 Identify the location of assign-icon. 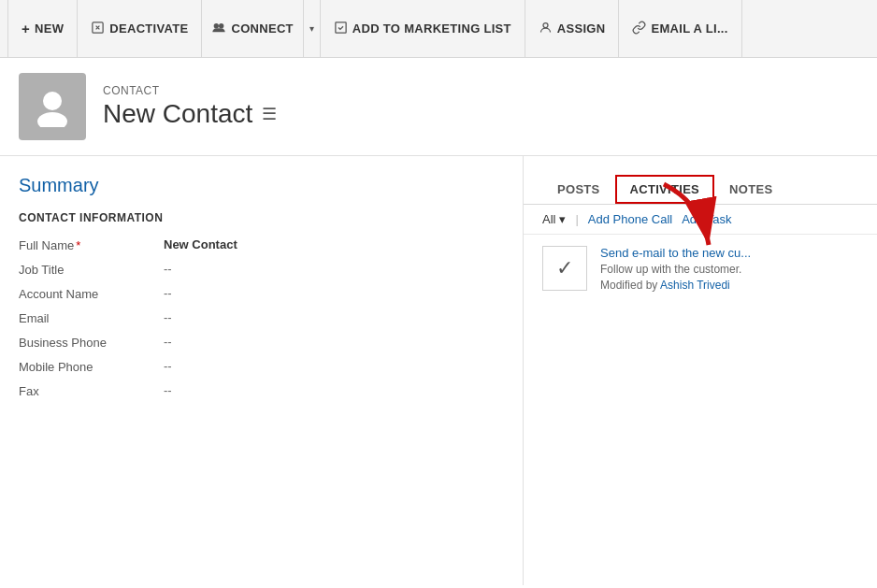
(546, 29).